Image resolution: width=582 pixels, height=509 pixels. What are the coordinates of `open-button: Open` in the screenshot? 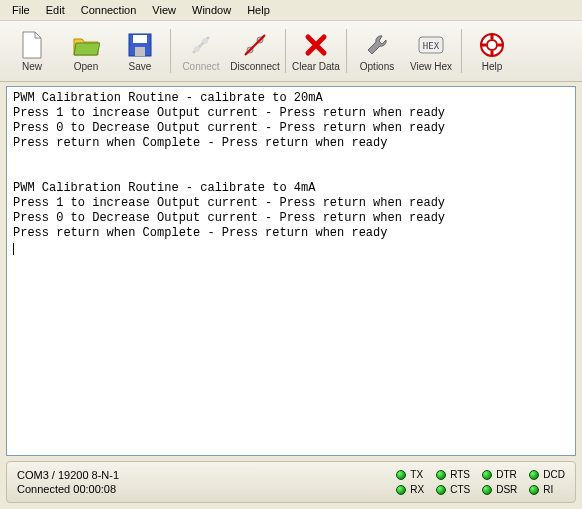 It's located at (86, 51).